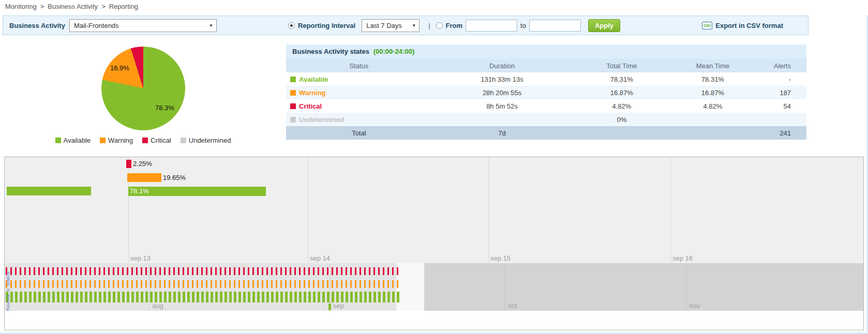 This screenshot has height=334, width=868. Describe the element at coordinates (96, 26) in the screenshot. I see `business-activity-selected-value: Mail-Frontends` at that location.